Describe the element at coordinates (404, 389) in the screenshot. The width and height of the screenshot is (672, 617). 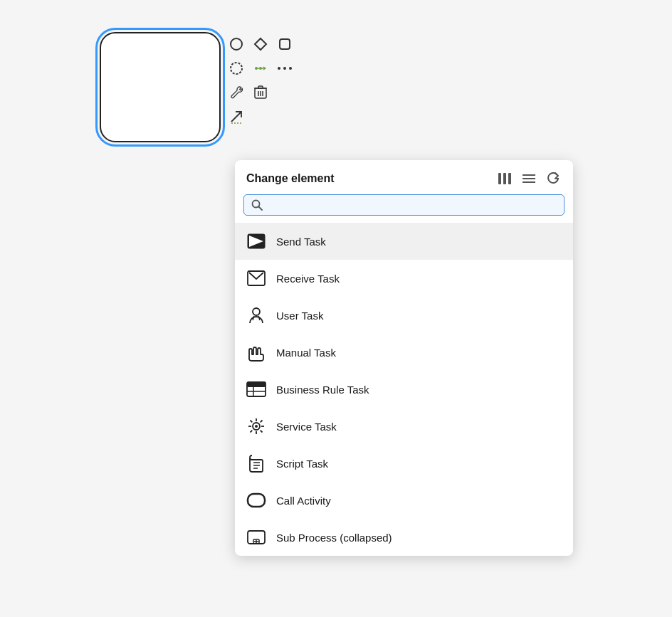
I see `list-item: Business Rule Task` at that location.